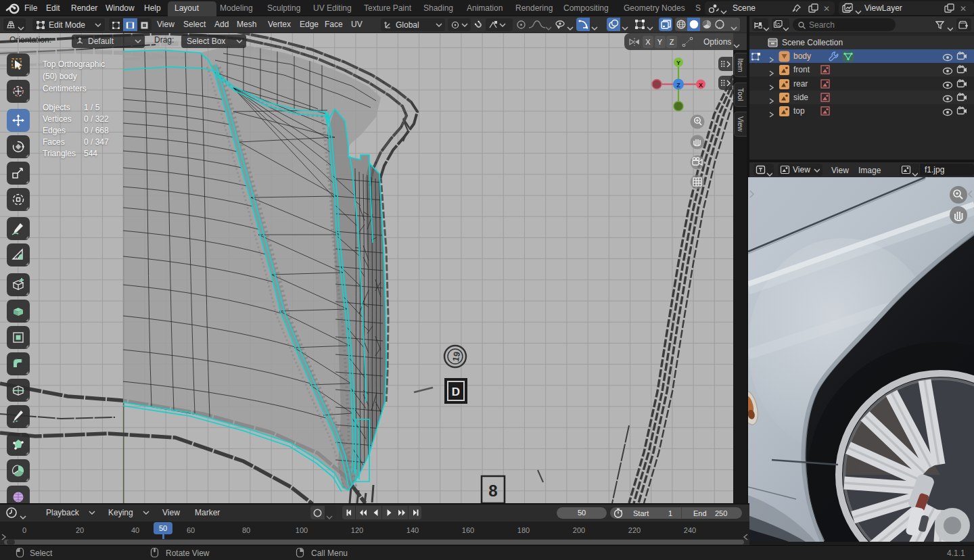  I want to click on svg-text: D, so click(456, 392).